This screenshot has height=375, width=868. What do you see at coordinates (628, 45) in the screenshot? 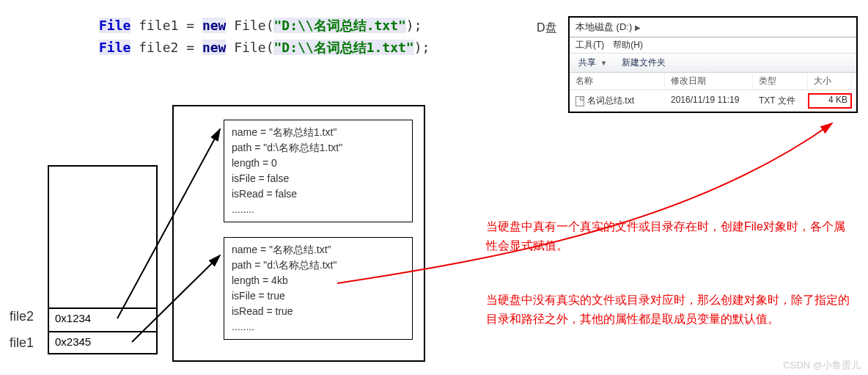
I see `menu-help: 帮助(H)` at bounding box center [628, 45].